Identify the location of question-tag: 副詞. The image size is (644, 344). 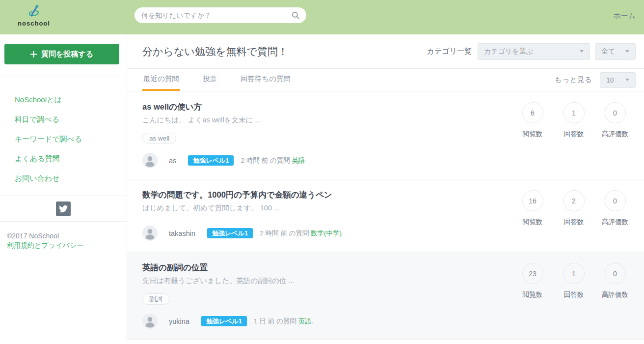
(156, 299).